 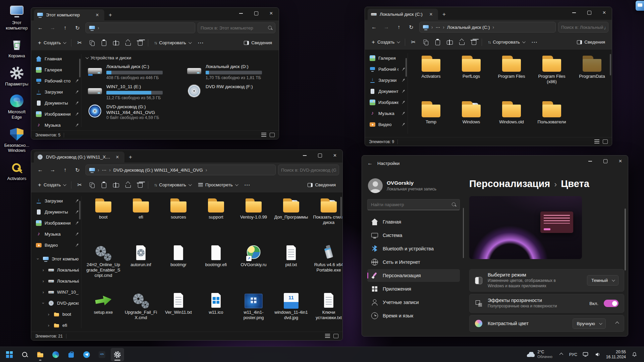 I want to click on file-tile: support, so click(x=216, y=219).